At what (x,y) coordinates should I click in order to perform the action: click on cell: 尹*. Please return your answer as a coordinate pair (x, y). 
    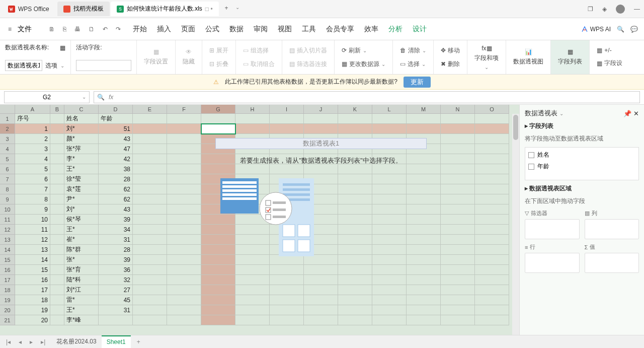
    Looking at the image, I should click on (82, 199).